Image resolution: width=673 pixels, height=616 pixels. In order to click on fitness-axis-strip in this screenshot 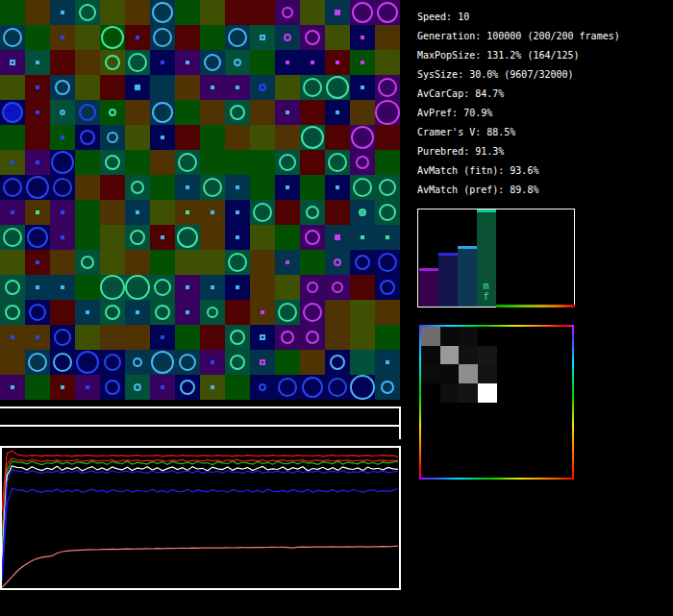, I will do `click(536, 306)`.